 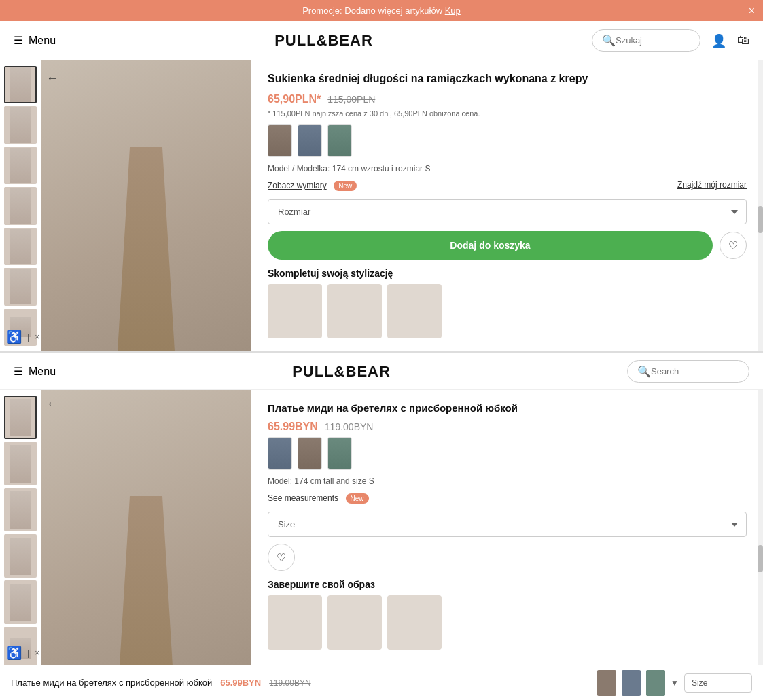 I want to click on accessibility-icon: ♿, so click(x=14, y=337).